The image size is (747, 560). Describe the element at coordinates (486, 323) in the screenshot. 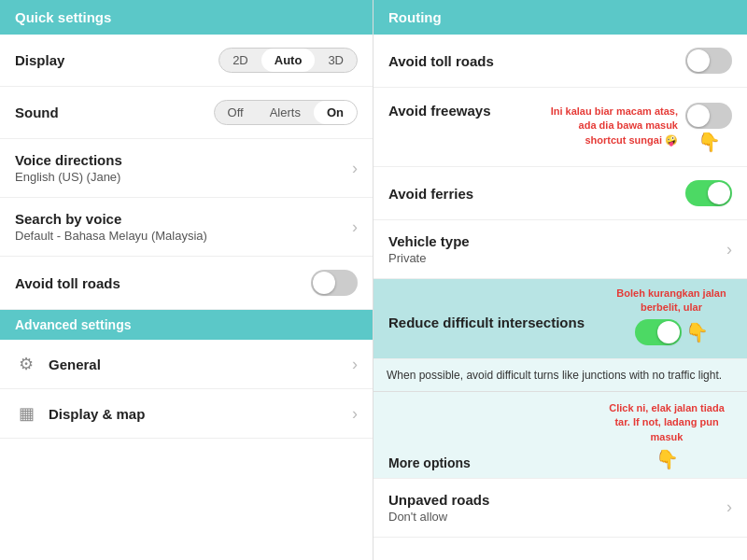

I see `reduce-intersections-label: Reduce difficult intersections` at that location.